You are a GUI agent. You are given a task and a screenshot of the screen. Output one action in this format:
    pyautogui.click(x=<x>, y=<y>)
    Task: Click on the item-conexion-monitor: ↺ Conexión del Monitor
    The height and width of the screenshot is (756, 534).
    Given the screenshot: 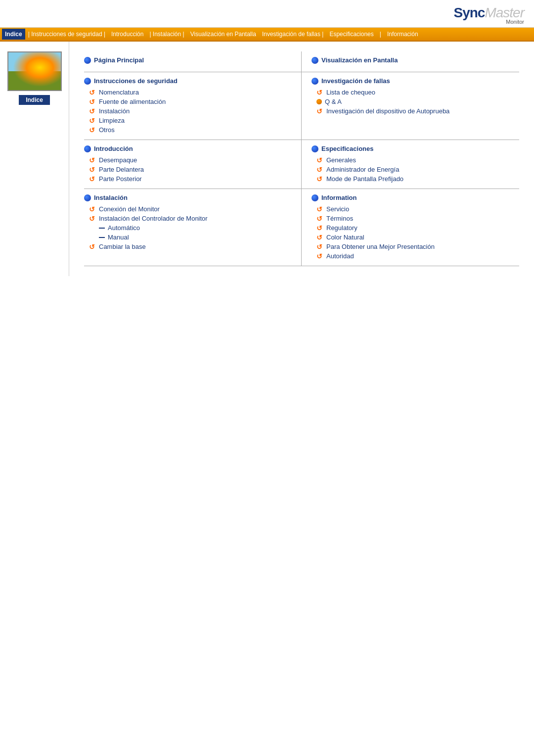 What is the action you would take?
    pyautogui.click(x=190, y=209)
    